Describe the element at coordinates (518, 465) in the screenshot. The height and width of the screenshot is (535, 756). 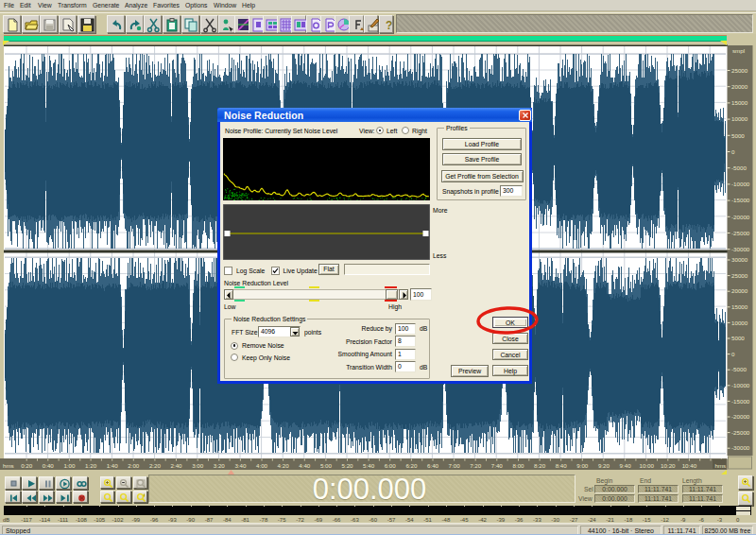
I see `svg-text: 8:00` at that location.